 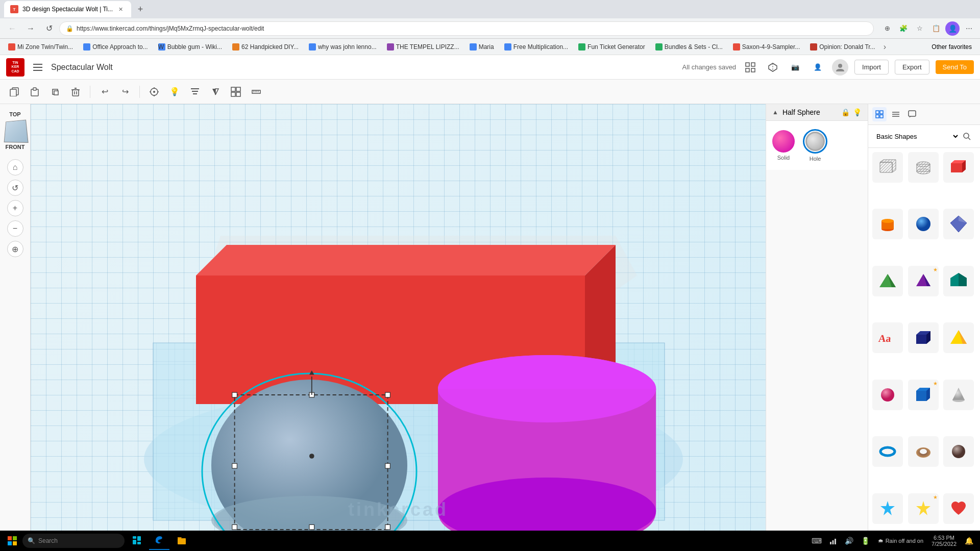 What do you see at coordinates (840, 67) in the screenshot?
I see `user-avatar` at bounding box center [840, 67].